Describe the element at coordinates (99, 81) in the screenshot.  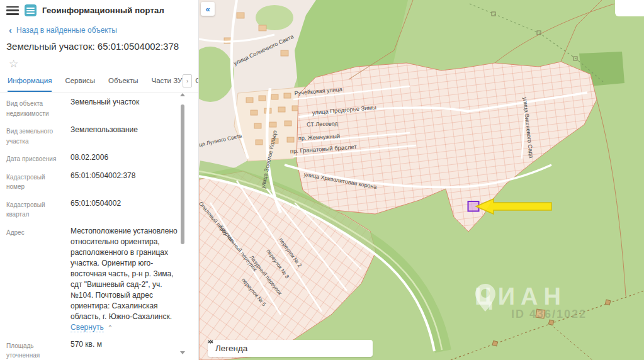
I see `tabs: ИнформацияСервисыОбъектыЧасти ЗУСостав›` at that location.